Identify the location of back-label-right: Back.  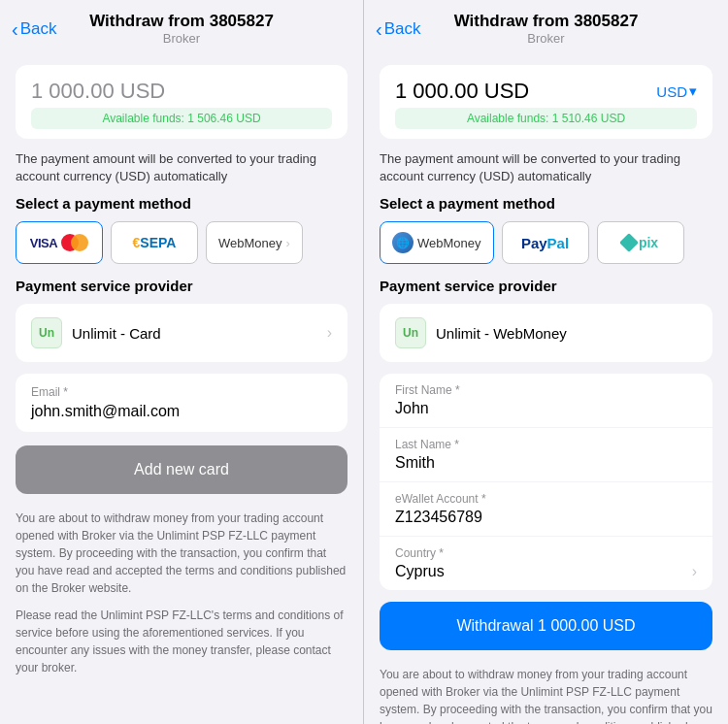
(403, 29).